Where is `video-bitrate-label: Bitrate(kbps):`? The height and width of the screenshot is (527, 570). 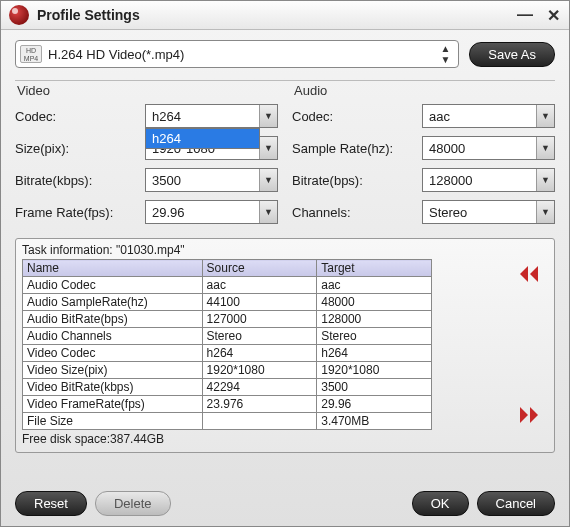 video-bitrate-label: Bitrate(kbps): is located at coordinates (80, 180).